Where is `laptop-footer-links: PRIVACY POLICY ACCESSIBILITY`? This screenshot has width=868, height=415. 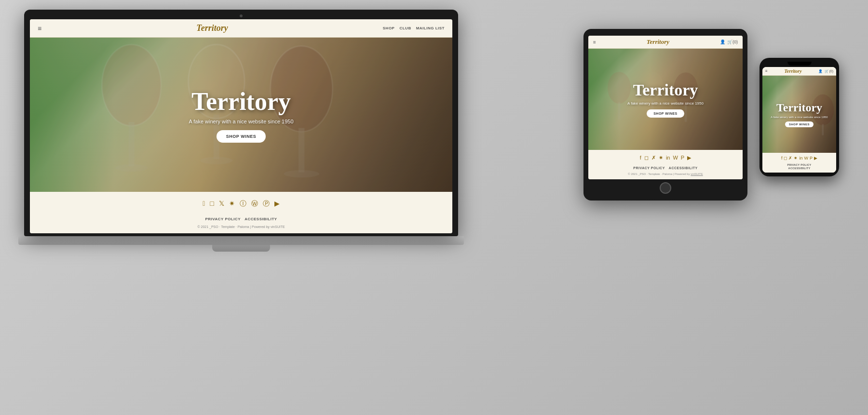 laptop-footer-links: PRIVACY POLICY ACCESSIBILITY is located at coordinates (241, 218).